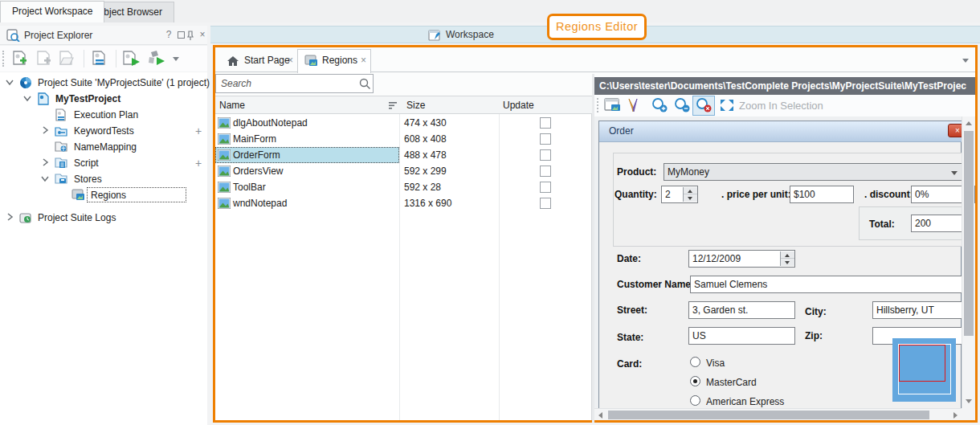 This screenshot has width=980, height=425. Describe the element at coordinates (334, 61) in the screenshot. I see `tab-regions: Regions ×` at that location.